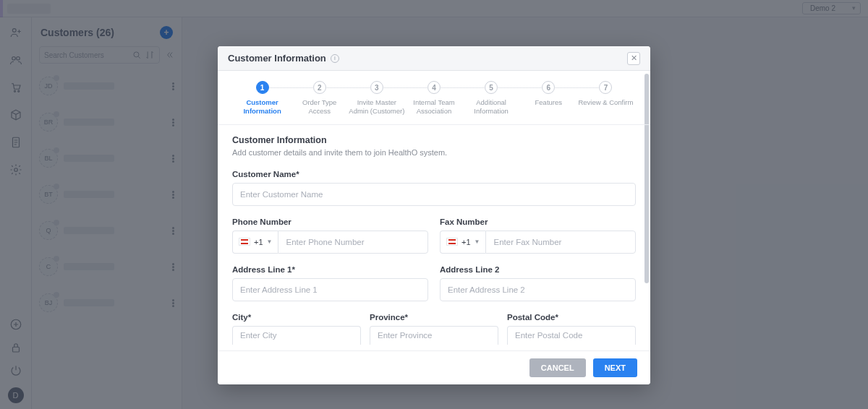 The width and height of the screenshot is (868, 409). Describe the element at coordinates (335, 59) in the screenshot. I see `info-icon: i` at that location.